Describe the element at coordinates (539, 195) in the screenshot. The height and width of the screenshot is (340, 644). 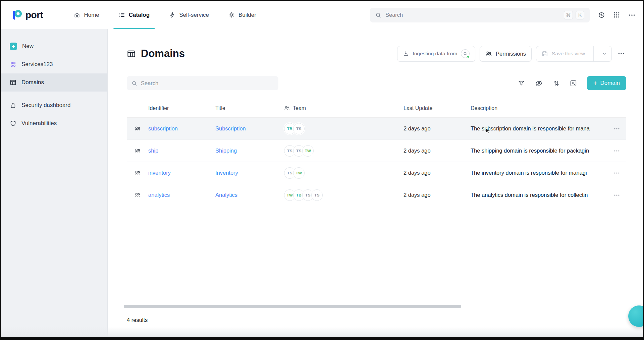
I see `description-value: The analytics domain is responsible for …` at that location.